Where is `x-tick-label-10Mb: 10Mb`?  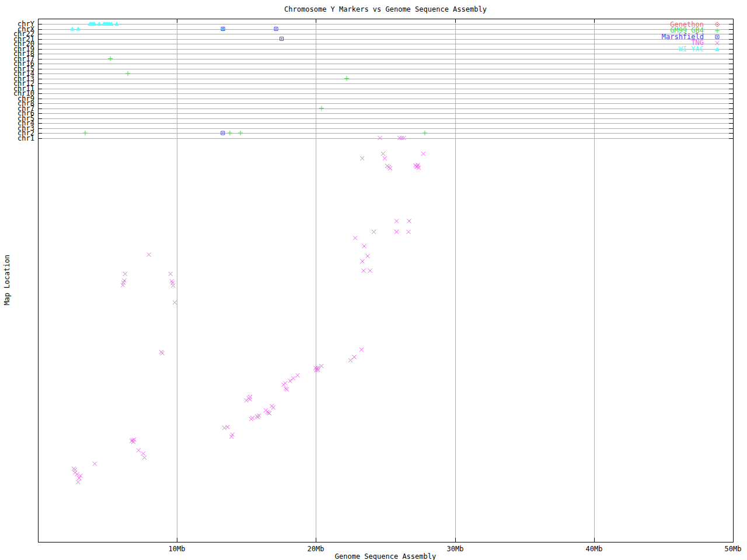 x-tick-label-10Mb: 10Mb is located at coordinates (177, 549).